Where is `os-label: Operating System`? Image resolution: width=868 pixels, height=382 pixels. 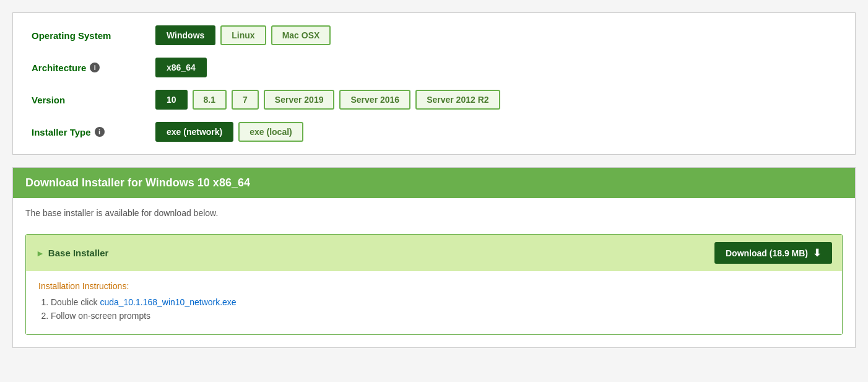
os-label: Operating System is located at coordinates (93, 36).